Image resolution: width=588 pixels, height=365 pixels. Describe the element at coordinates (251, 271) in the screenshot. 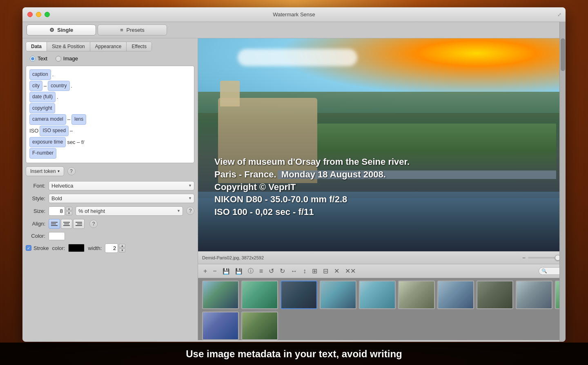

I see `info-button: ⓘ` at that location.